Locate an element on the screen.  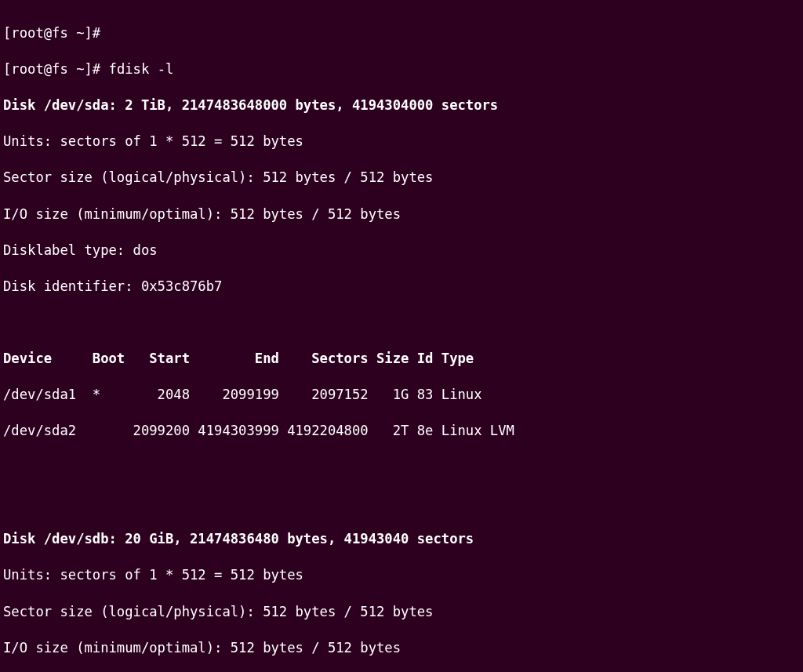
prompt-line-2: [root@fs ~]# fdisk -l is located at coordinates (402, 69).